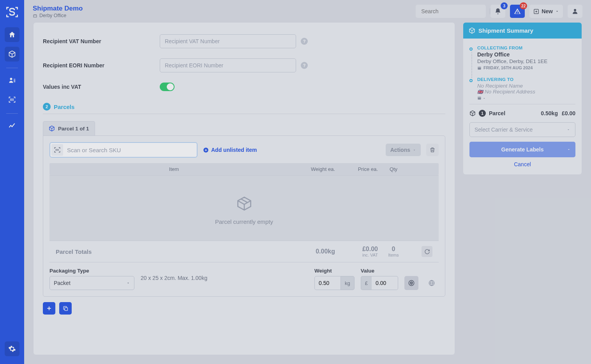  I want to click on nav-scan, so click(12, 100).